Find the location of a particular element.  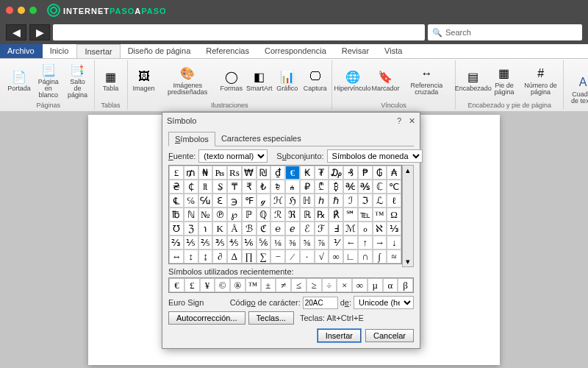

symbol-cell: ₼ is located at coordinates (293, 187).